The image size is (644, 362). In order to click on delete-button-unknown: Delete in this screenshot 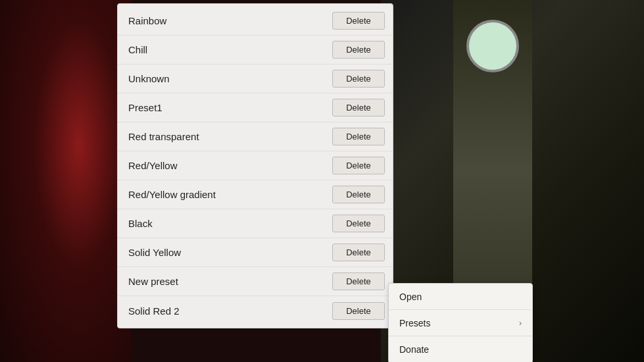, I will do `click(359, 79)`.